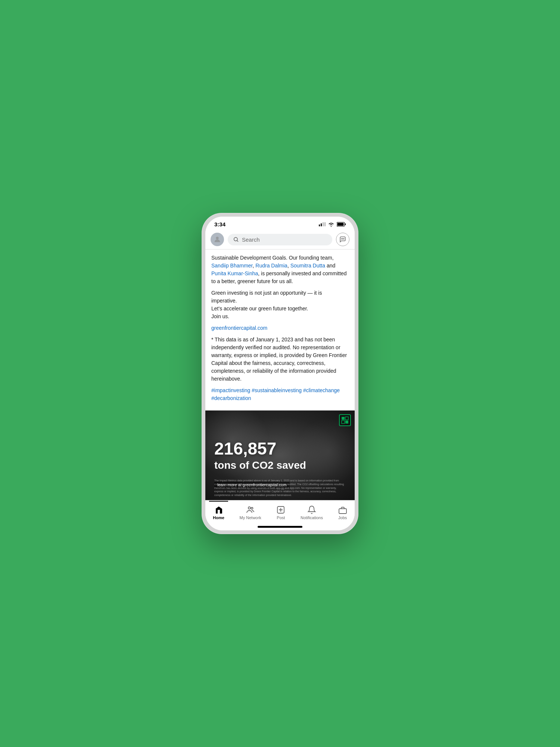 The width and height of the screenshot is (560, 747). Describe the element at coordinates (312, 510) in the screenshot. I see `notifications-icon` at that location.